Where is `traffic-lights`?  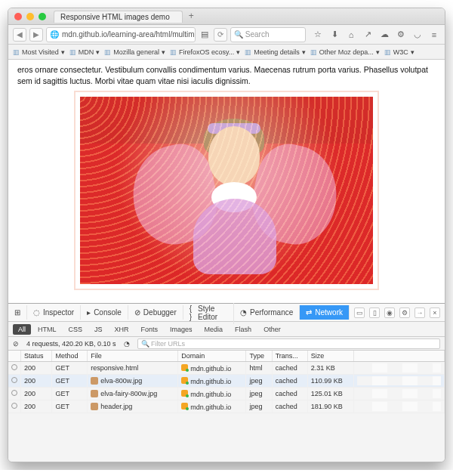 traffic-lights is located at coordinates (30, 17).